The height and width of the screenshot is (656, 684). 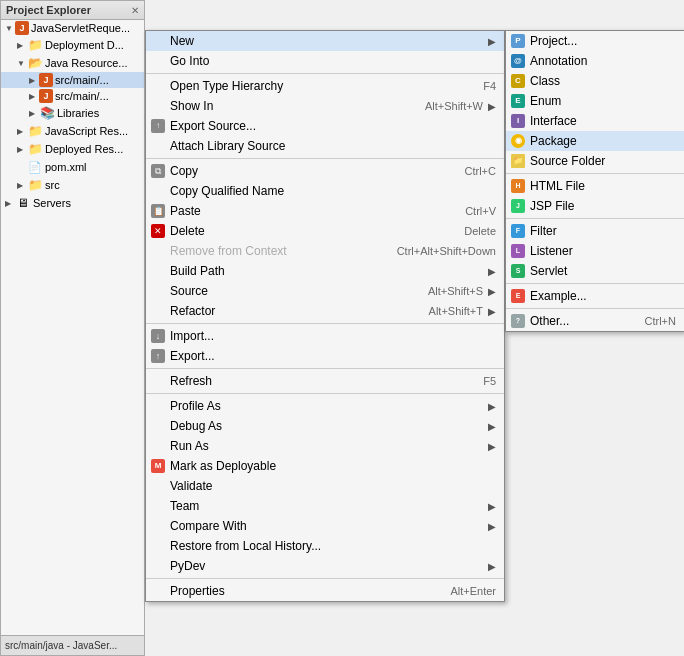 What do you see at coordinates (326, 271) in the screenshot?
I see `menu-label-build-path: Build Path` at bounding box center [326, 271].